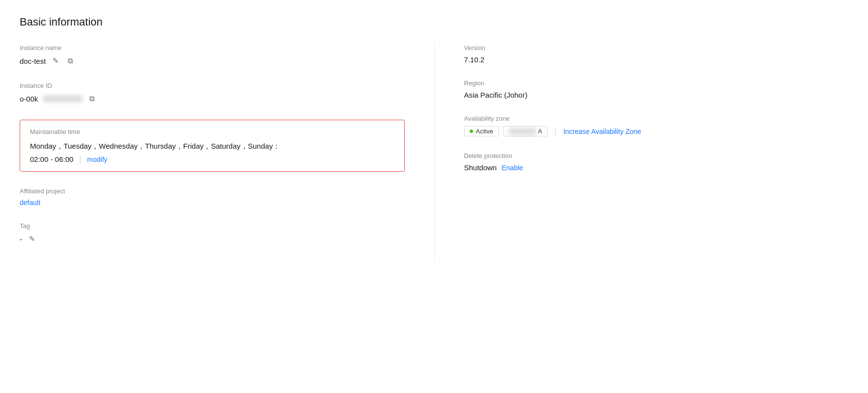 The width and height of the screenshot is (868, 393). I want to click on instance-id-block: Instance ID o-00k ⧉, so click(212, 93).